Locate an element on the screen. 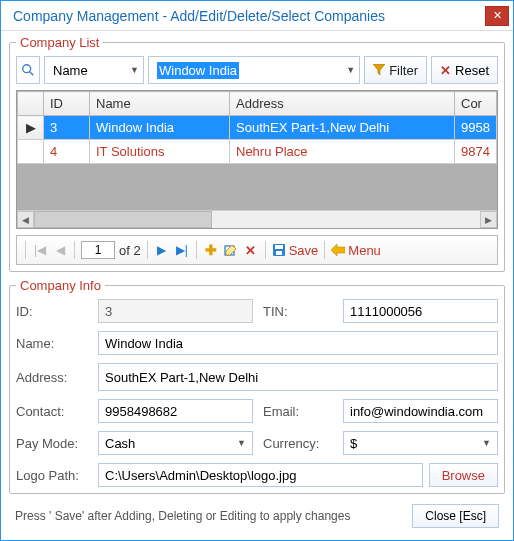 Image resolution: width=514 pixels, height=541 pixels. scroll-thumb is located at coordinates (123, 220).